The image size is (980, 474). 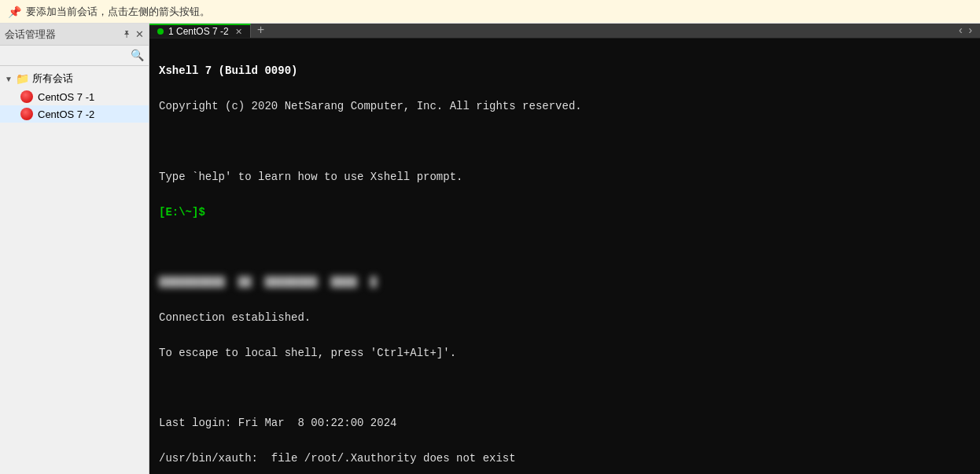 I want to click on search-icon: 🔍, so click(x=137, y=55).